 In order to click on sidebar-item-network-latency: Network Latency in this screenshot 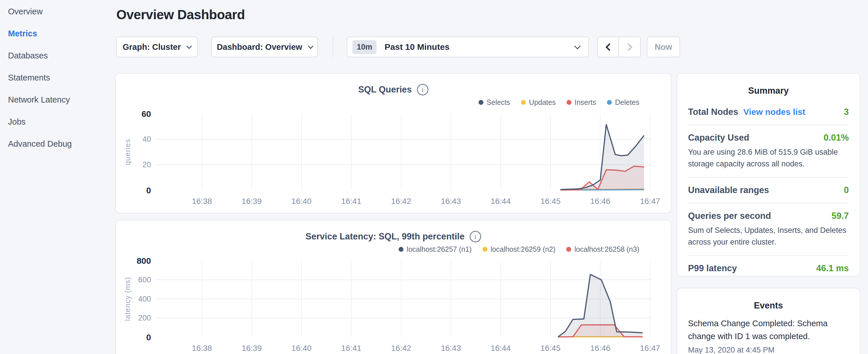, I will do `click(57, 100)`.